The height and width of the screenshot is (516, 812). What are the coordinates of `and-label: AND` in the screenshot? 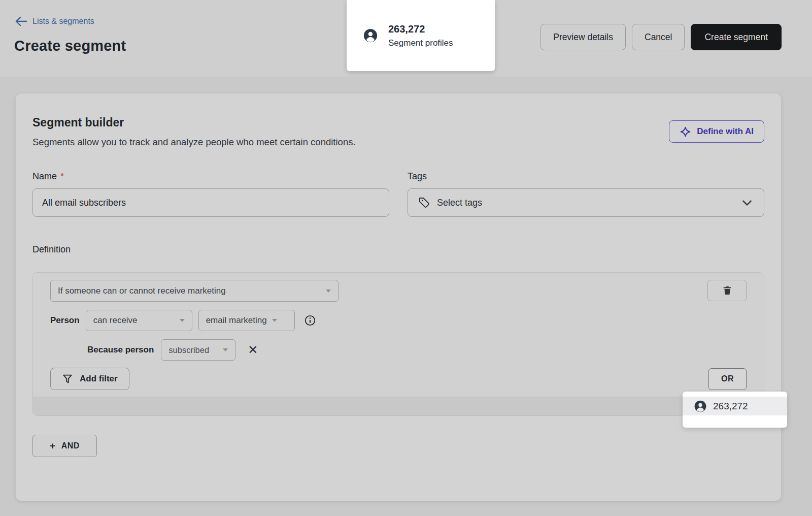 It's located at (71, 446).